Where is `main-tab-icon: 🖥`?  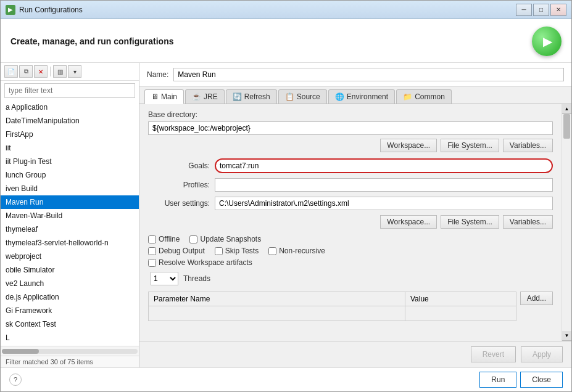 main-tab-icon: 🖥 is located at coordinates (155, 97).